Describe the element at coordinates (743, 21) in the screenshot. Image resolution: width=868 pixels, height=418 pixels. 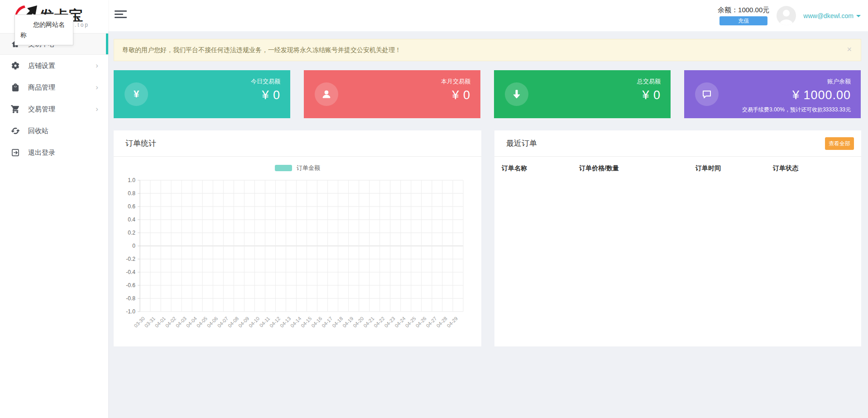
I see `recharge-button: 充值` at that location.